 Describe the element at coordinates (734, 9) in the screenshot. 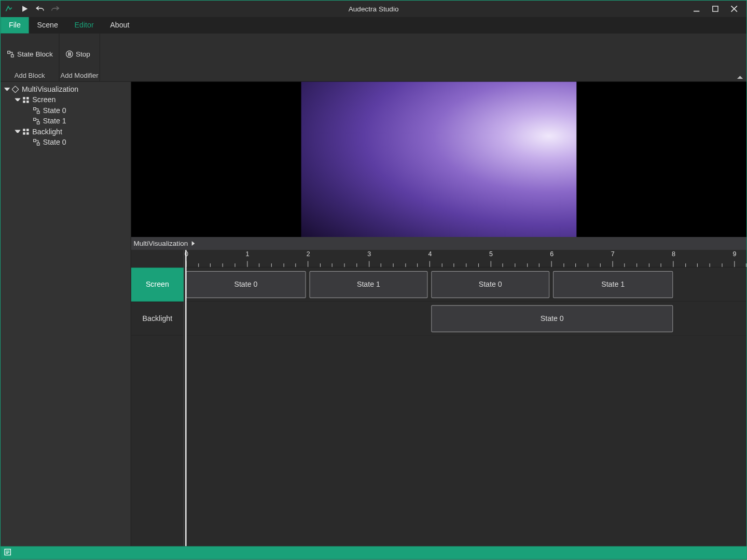

I see `close-button` at that location.